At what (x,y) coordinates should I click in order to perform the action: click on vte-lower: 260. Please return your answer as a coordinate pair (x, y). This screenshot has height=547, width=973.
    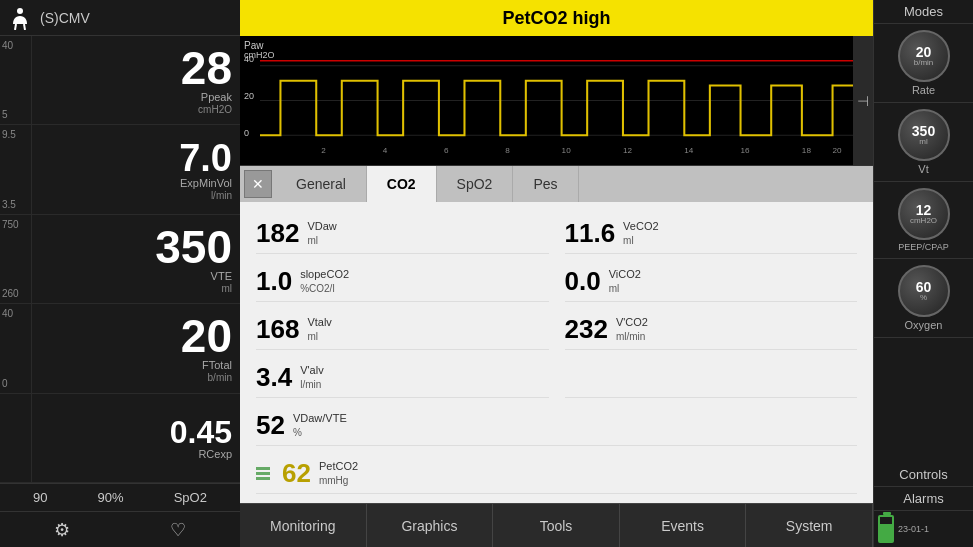
    Looking at the image, I should click on (16, 294).